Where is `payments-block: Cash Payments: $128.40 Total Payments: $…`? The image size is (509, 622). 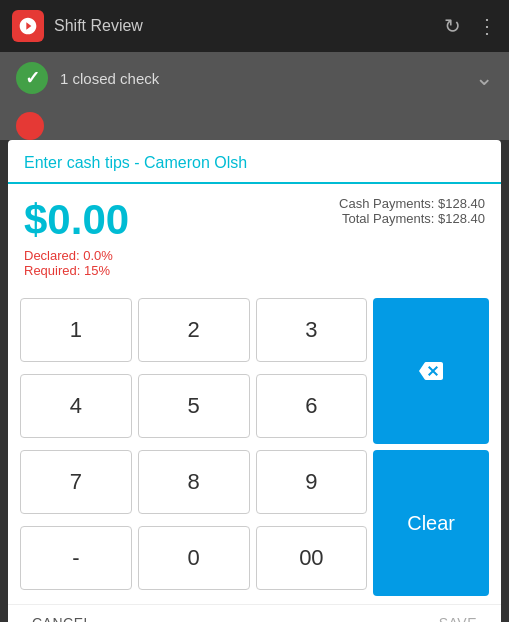
payments-block: Cash Payments: $128.40 Total Payments: $… is located at coordinates (412, 211).